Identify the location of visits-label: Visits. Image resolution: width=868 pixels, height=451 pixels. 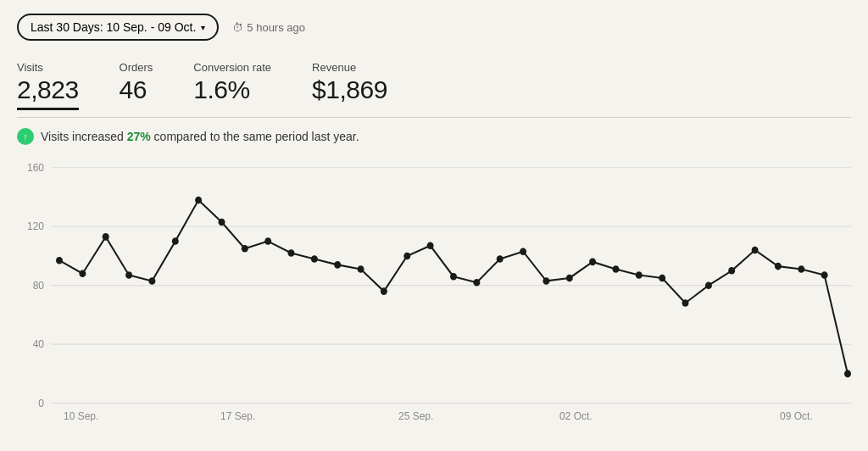
(47, 68).